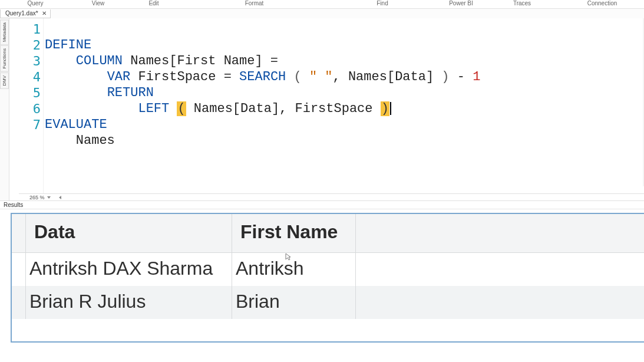  Describe the element at coordinates (391, 108) in the screenshot. I see `text-caret` at that location.